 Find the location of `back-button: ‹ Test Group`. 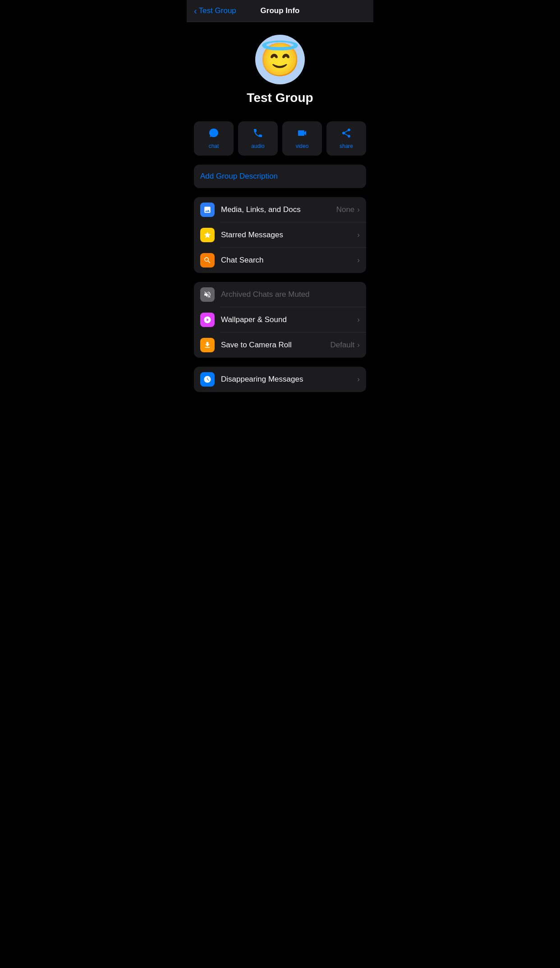

back-button: ‹ Test Group is located at coordinates (215, 11).